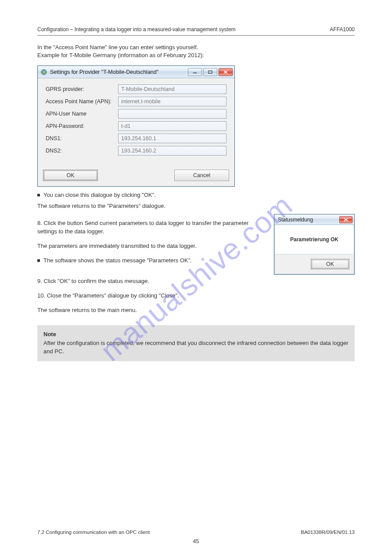 The width and height of the screenshot is (392, 555). I want to click on status-dialog: Statusmeldung Parametrierung OK OK, so click(314, 244).